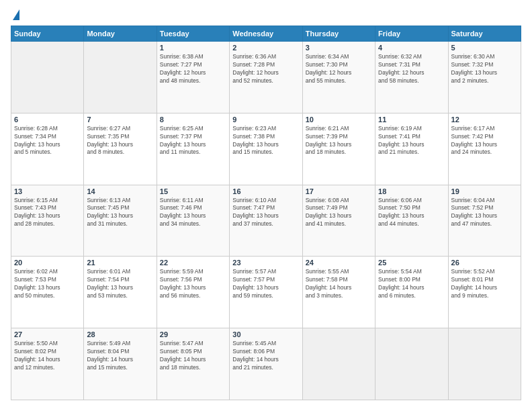 Image resolution: width=532 pixels, height=411 pixels. What do you see at coordinates (339, 120) in the screenshot?
I see `day-number: 10` at bounding box center [339, 120].